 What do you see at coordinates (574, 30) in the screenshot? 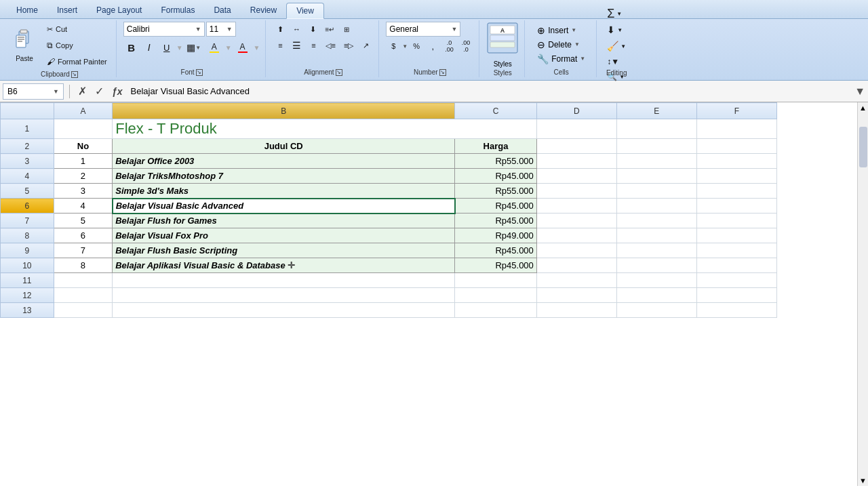
I see `insert-dropdown-arrow: ▼` at bounding box center [574, 30].